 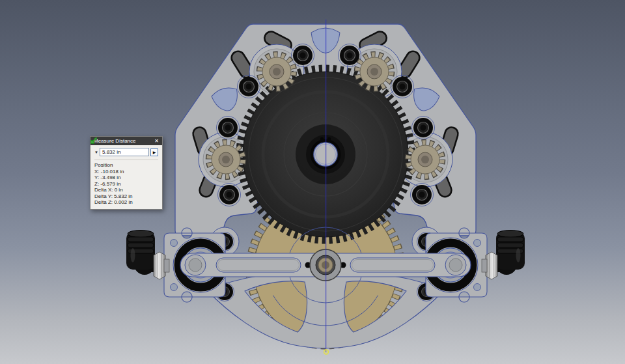 I want to click on dropdown-caret-icon: ▼, so click(x=96, y=152).